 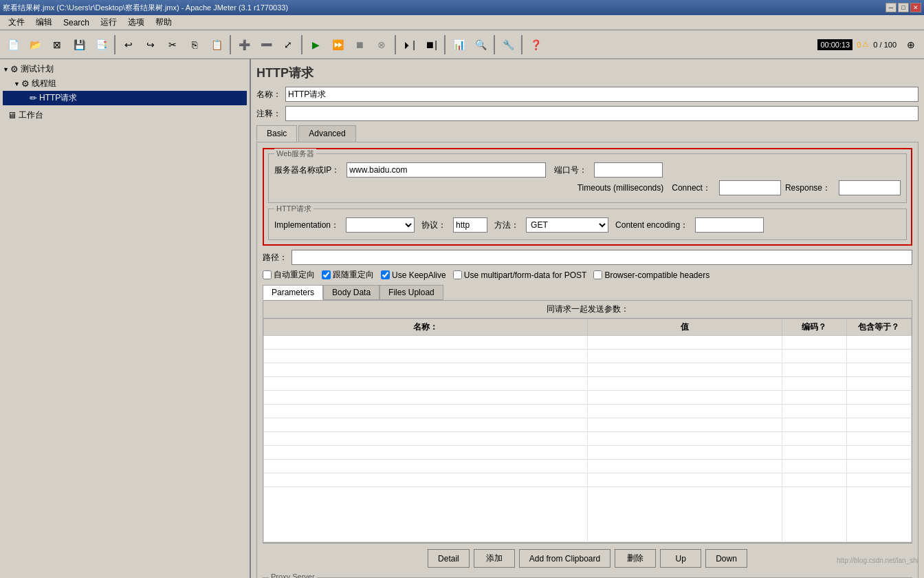 What do you see at coordinates (598, 275) in the screenshot?
I see `browser-compatible-check` at bounding box center [598, 275].